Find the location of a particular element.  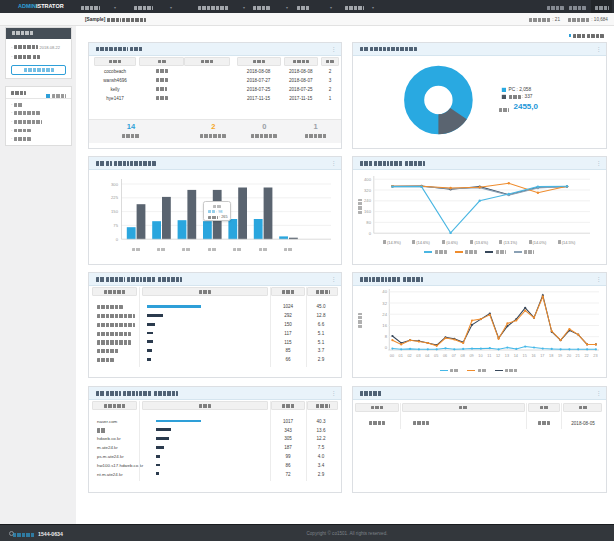

svg-text: 32 is located at coordinates (384, 304).